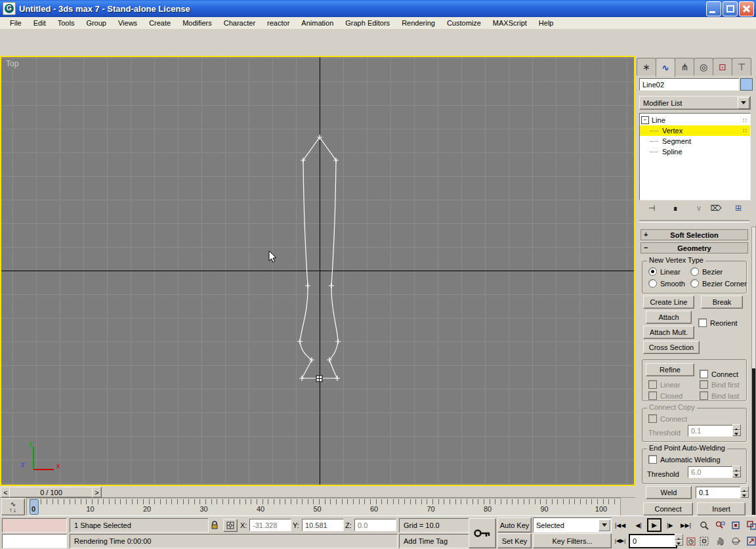 The image size is (756, 549). Describe the element at coordinates (747, 9) in the screenshot. I see `close-button` at that location.